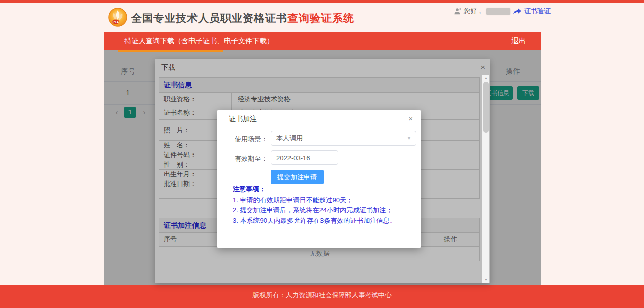 The height and width of the screenshot is (308, 644). Describe the element at coordinates (322, 296) in the screenshot. I see `footer-bar: 版权所有：人力资源和社会保障部人事考试中心` at that location.